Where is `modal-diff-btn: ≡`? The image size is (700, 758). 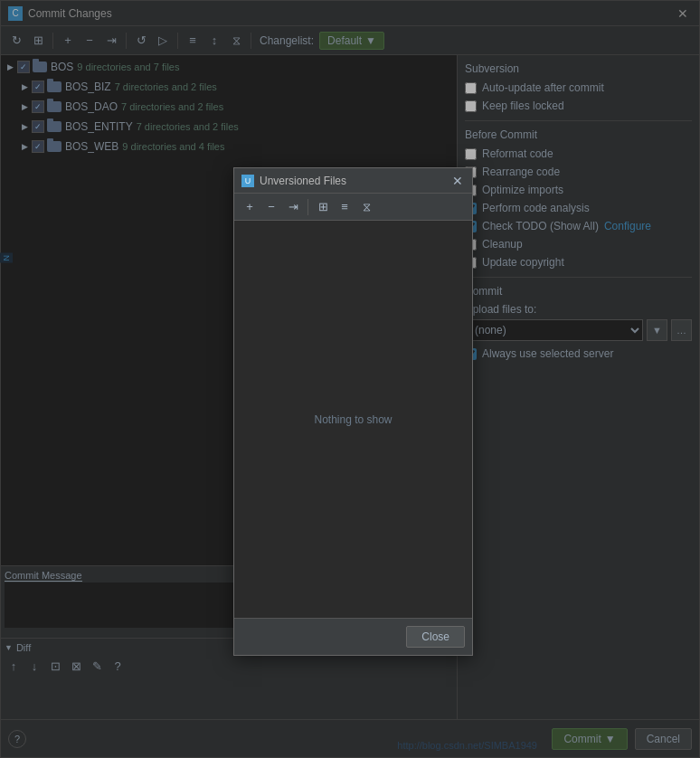 modal-diff-btn: ≡ is located at coordinates (345, 207).